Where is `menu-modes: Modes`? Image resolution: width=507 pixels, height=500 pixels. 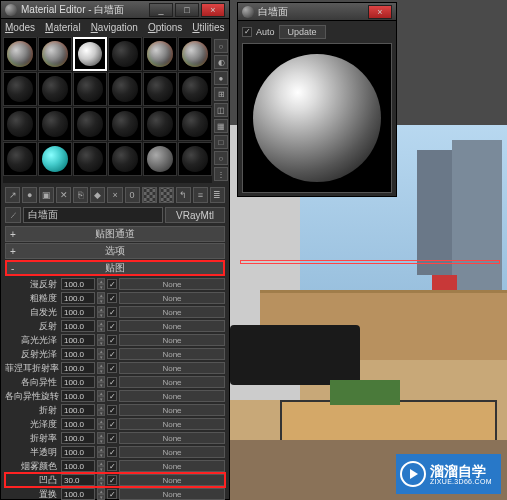 menu-modes: Modes is located at coordinates (20, 28).